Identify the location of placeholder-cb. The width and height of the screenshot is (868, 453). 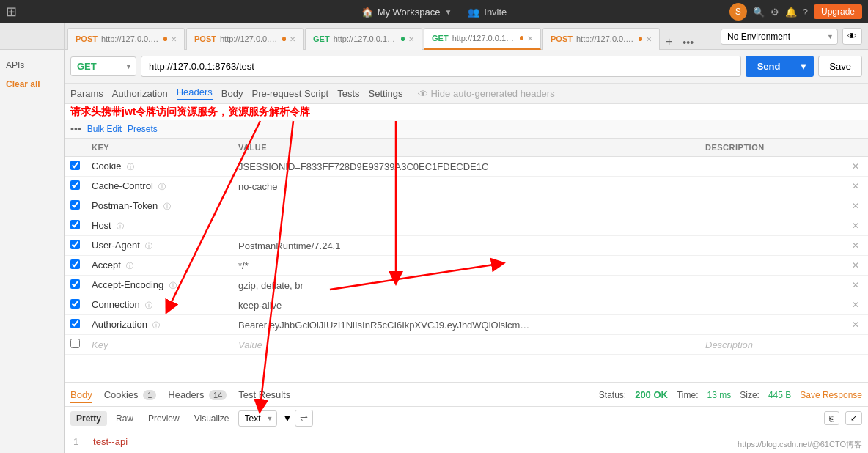
(75, 343).